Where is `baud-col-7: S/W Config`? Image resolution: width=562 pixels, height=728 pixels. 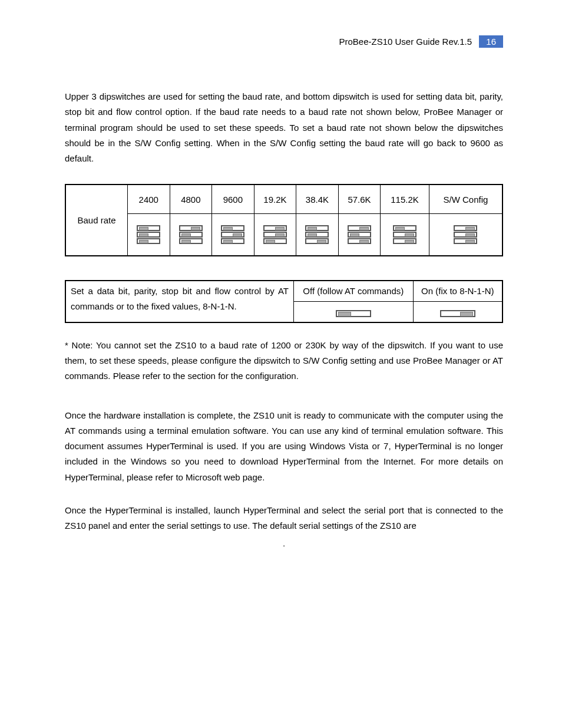 baud-col-7: S/W Config is located at coordinates (465, 199).